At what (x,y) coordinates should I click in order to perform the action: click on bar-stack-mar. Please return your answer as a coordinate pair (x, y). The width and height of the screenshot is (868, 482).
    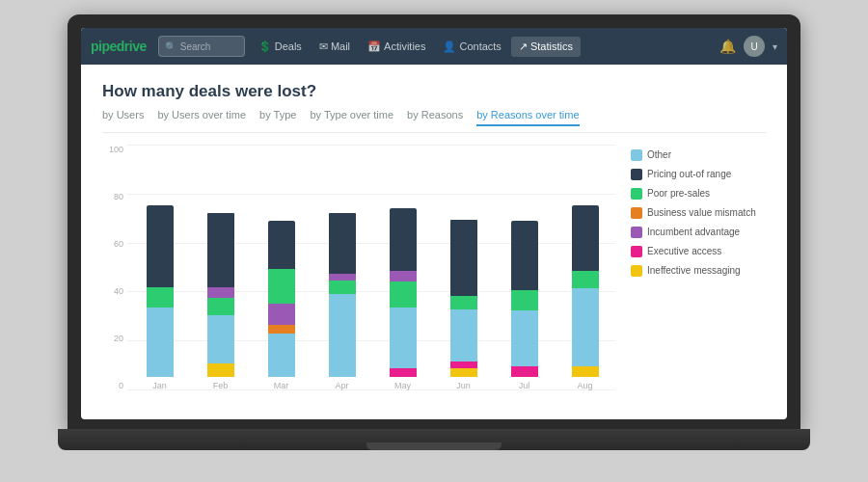
    Looking at the image, I should click on (282, 299).